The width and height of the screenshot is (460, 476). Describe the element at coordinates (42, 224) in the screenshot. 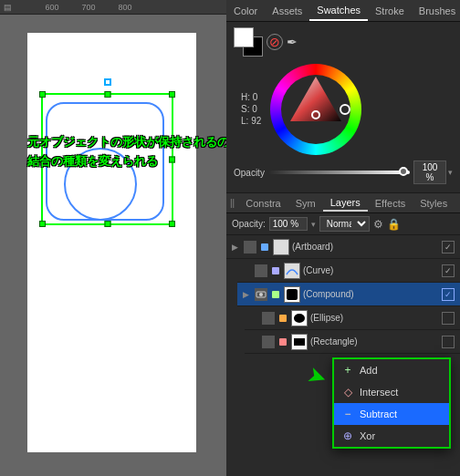

I see `handle-bl` at that location.